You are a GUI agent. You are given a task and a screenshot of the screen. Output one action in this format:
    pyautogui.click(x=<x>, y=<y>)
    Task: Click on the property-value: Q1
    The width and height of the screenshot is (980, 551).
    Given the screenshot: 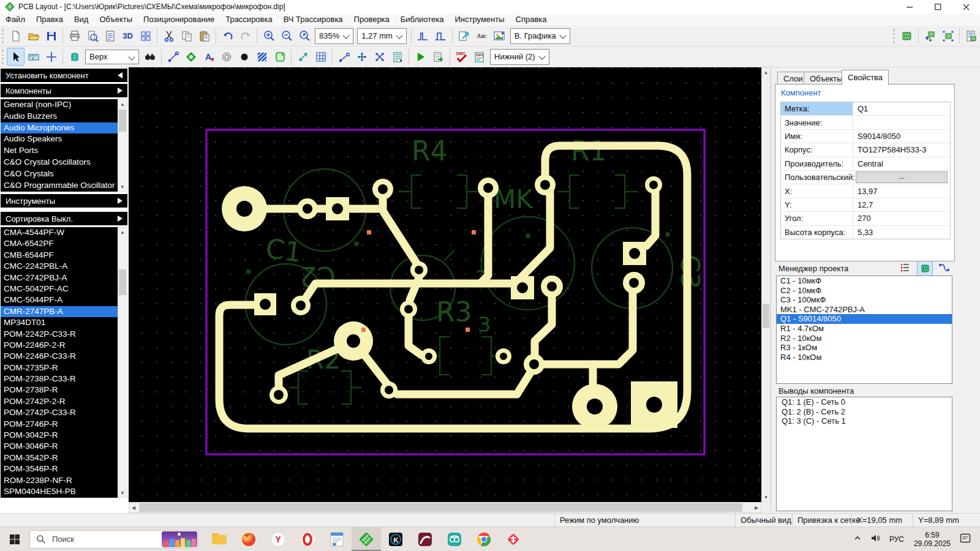 What is the action you would take?
    pyautogui.click(x=902, y=109)
    